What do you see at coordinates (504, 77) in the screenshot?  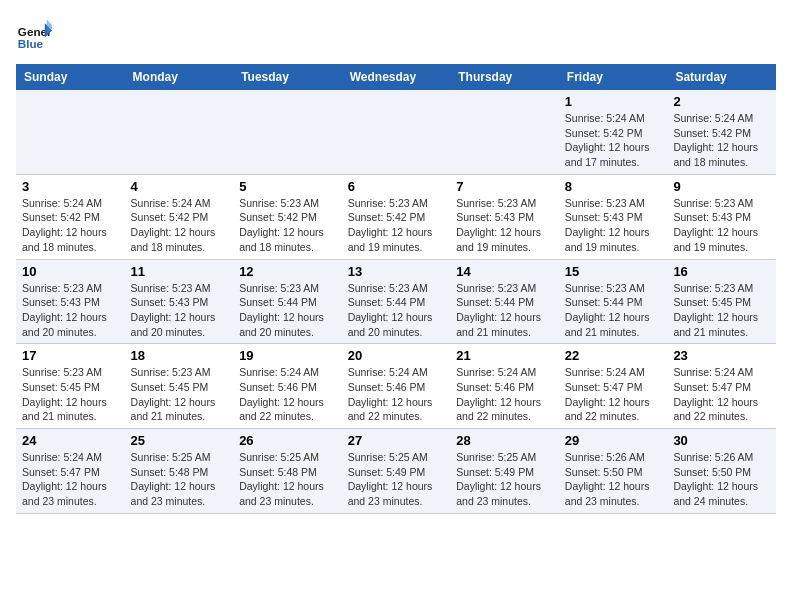 I see `header-day-thursday: Thursday` at bounding box center [504, 77].